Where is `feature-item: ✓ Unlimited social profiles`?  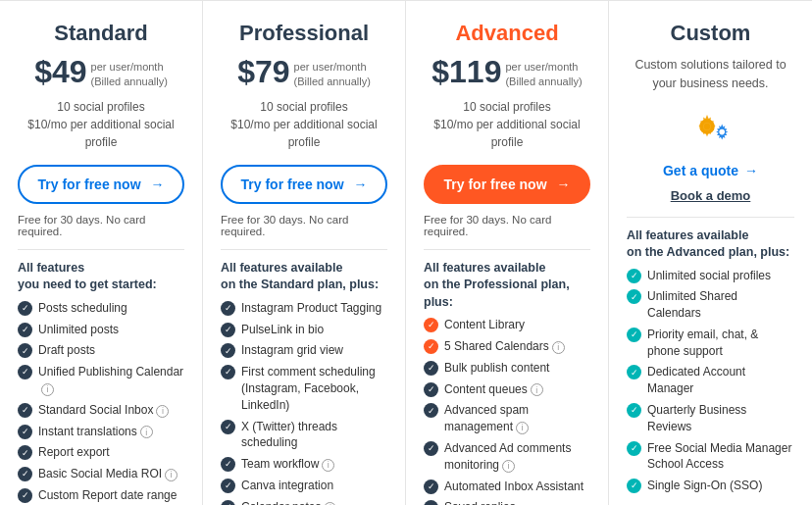
feature-item: ✓ Unlimited social profiles is located at coordinates (710, 277).